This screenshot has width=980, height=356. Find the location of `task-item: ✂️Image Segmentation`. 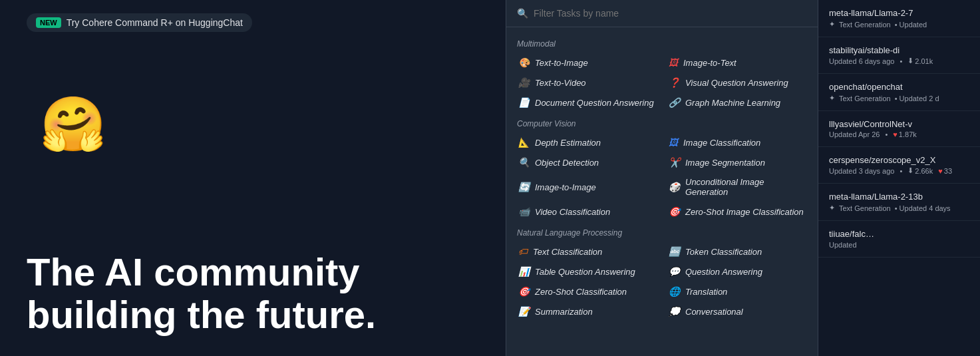

task-item: ✂️Image Segmentation is located at coordinates (737, 162).